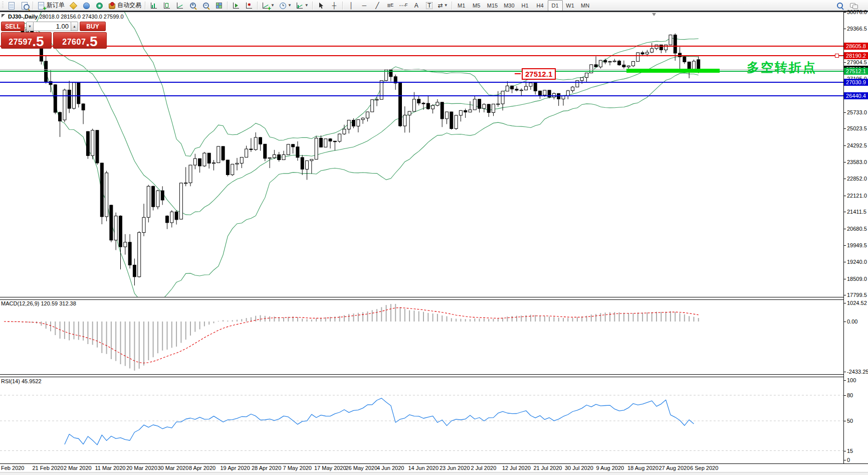 This screenshot has width=868, height=475. Describe the element at coordinates (390, 6) in the screenshot. I see `fibonacci-button: ≡E` at that location.